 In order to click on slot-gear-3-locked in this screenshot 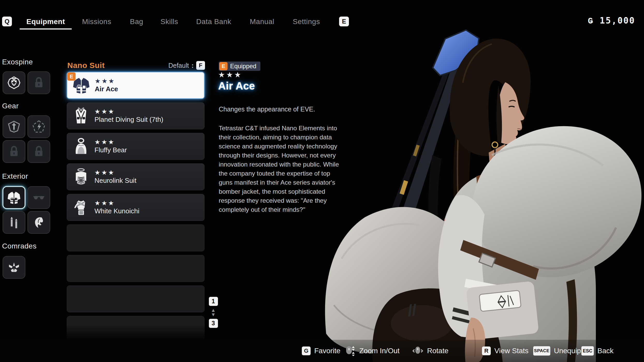, I will do `click(14, 152)`.